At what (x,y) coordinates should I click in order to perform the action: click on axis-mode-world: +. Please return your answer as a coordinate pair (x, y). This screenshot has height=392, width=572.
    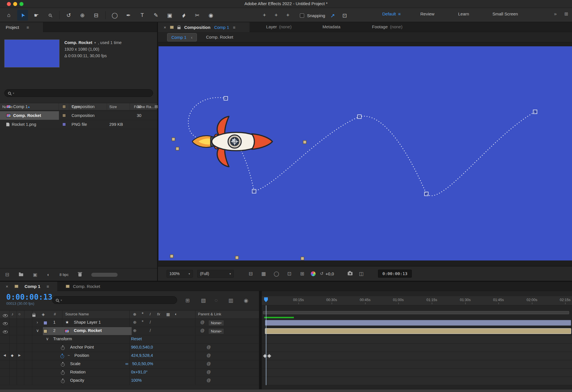
    Looking at the image, I should click on (276, 15).